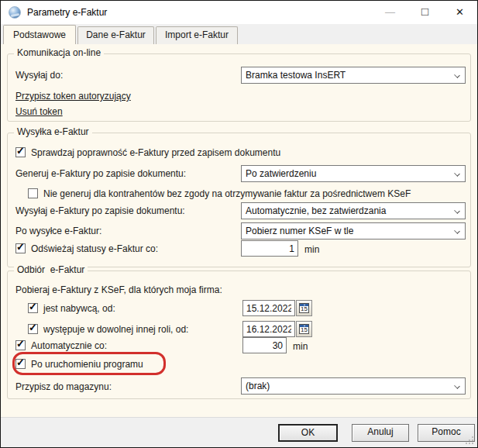 This screenshot has height=448, width=478. What do you see at coordinates (59, 231) in the screenshot?
I see `after-send-label: Po wysyłce e-Faktur:` at bounding box center [59, 231].